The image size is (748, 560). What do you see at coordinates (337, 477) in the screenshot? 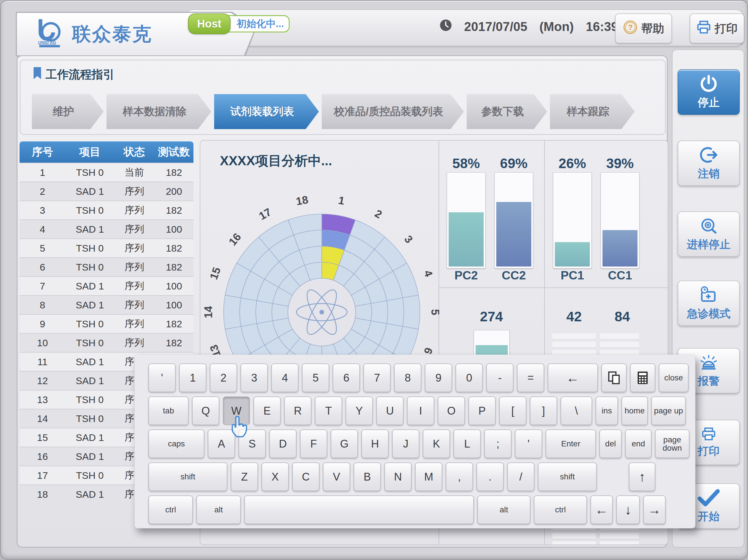
I see `key-V: V` at bounding box center [337, 477].